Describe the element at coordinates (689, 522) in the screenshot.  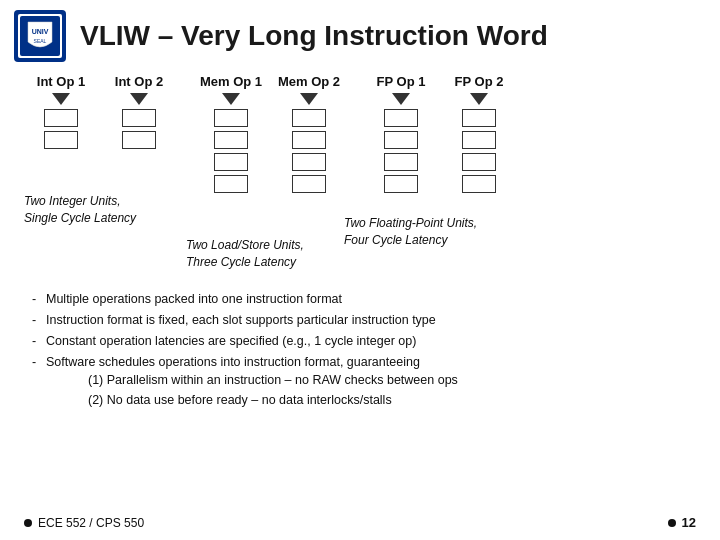
I see `footer-page-number: 12` at that location.